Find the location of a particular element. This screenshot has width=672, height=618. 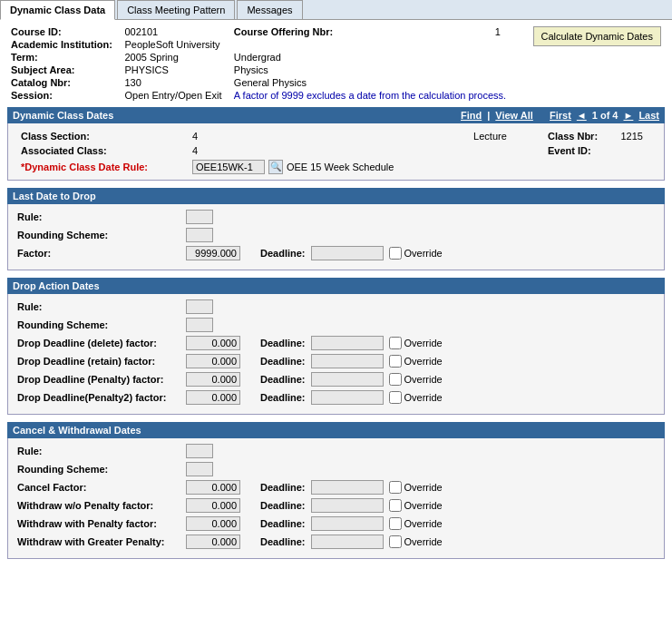

drop-penalty2-factor-input is located at coordinates (213, 397).